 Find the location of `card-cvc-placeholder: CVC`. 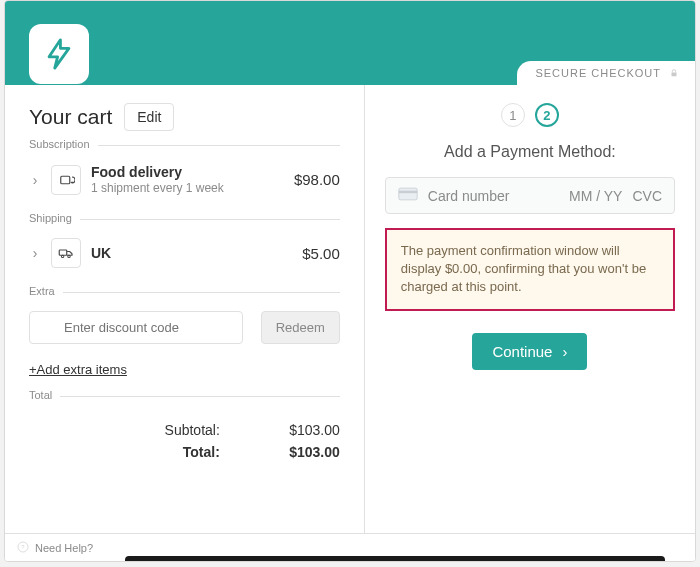

card-cvc-placeholder: CVC is located at coordinates (647, 196).